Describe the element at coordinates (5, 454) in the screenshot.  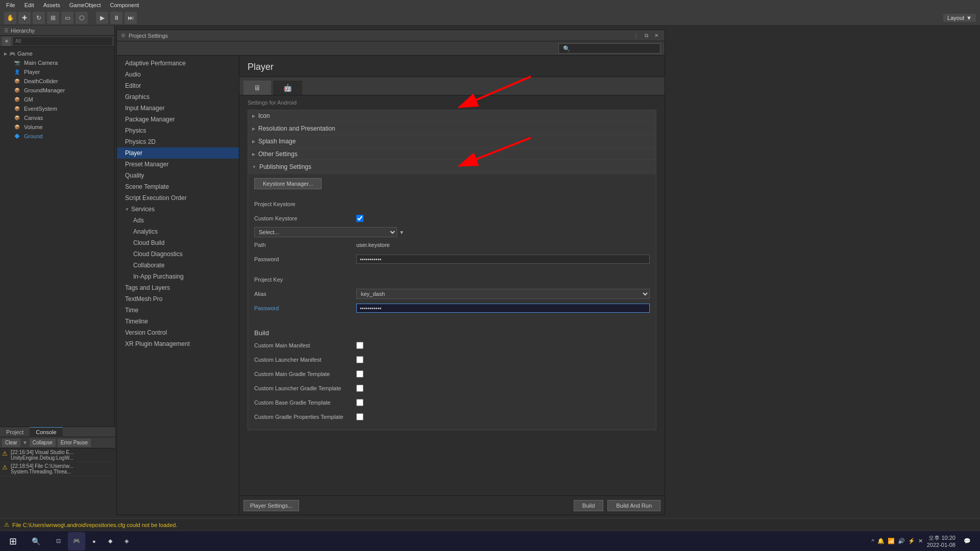
I see `warning-icon-1: ⚠` at that location.